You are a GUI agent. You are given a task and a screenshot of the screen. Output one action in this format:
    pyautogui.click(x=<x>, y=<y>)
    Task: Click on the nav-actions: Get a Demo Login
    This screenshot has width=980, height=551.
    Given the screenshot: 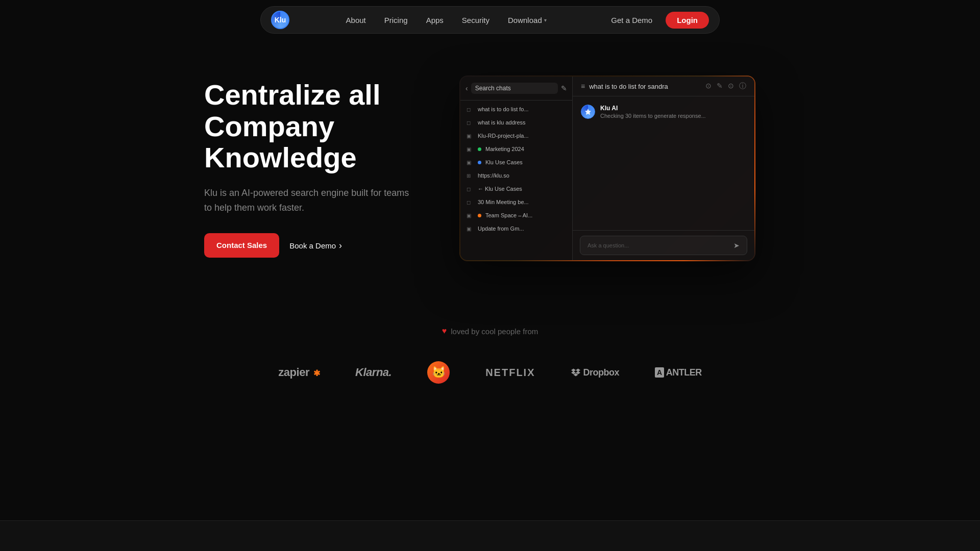 What is the action you would take?
    pyautogui.click(x=656, y=20)
    